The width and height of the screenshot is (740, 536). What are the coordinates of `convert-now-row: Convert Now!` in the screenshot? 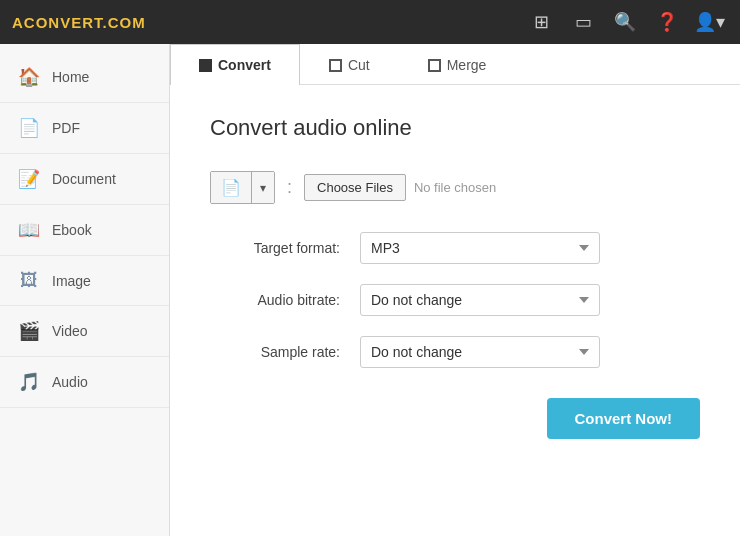 It's located at (455, 418).